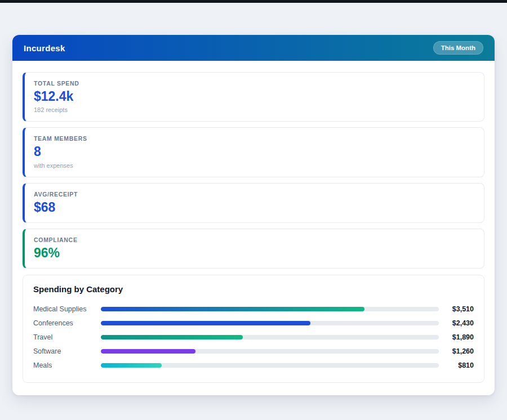 The height and width of the screenshot is (420, 507). What do you see at coordinates (67, 309) in the screenshot?
I see `category-label: Medical Supplies` at bounding box center [67, 309].